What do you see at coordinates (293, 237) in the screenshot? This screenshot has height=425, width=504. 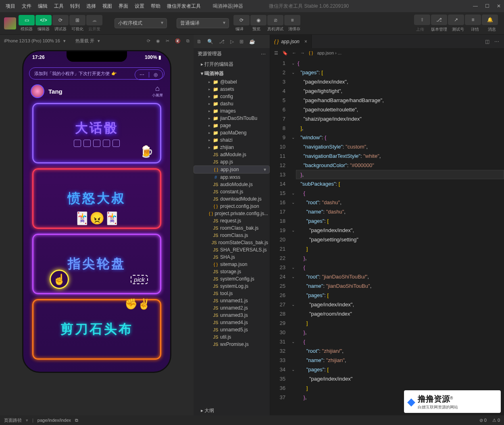 I see `fold-gutter: ⌄⌄⌄⌄⌄⌄⌄⌄⌄⌄⌄` at bounding box center [293, 237].